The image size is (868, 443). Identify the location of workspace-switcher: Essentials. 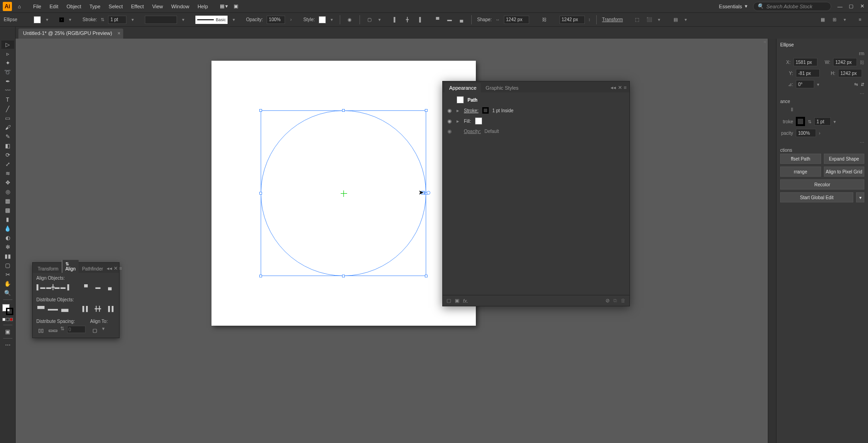
(733, 6).